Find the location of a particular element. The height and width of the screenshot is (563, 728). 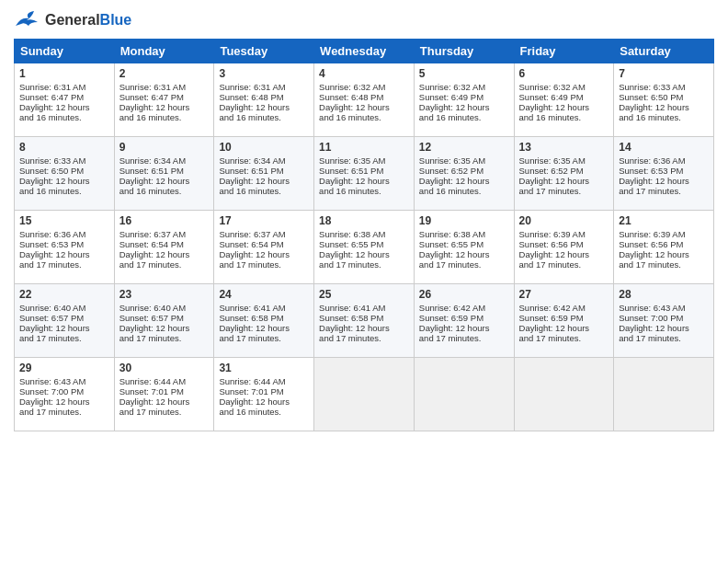

sunrise-label: Sunrise: 6:31 AM is located at coordinates (52, 86).